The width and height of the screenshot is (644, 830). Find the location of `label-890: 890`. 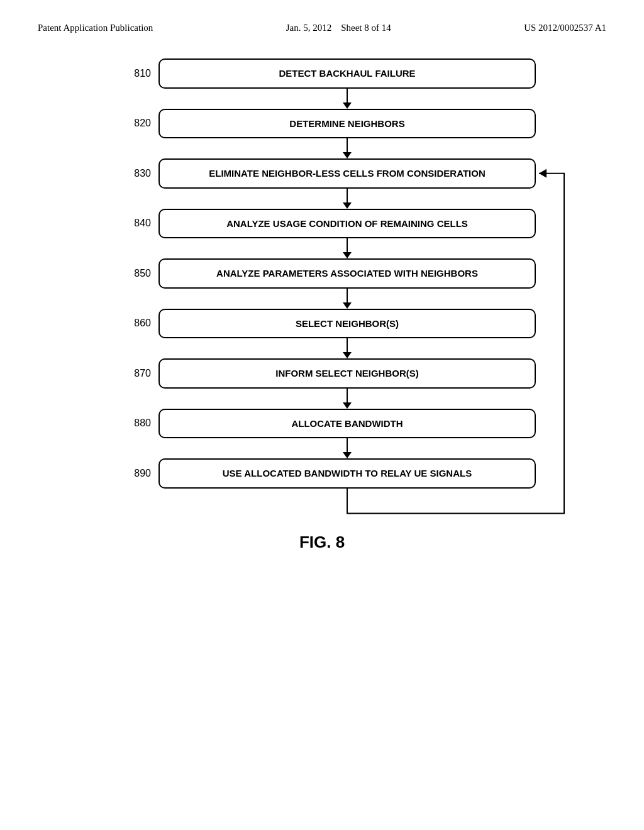

label-890: 890 is located at coordinates (133, 473).